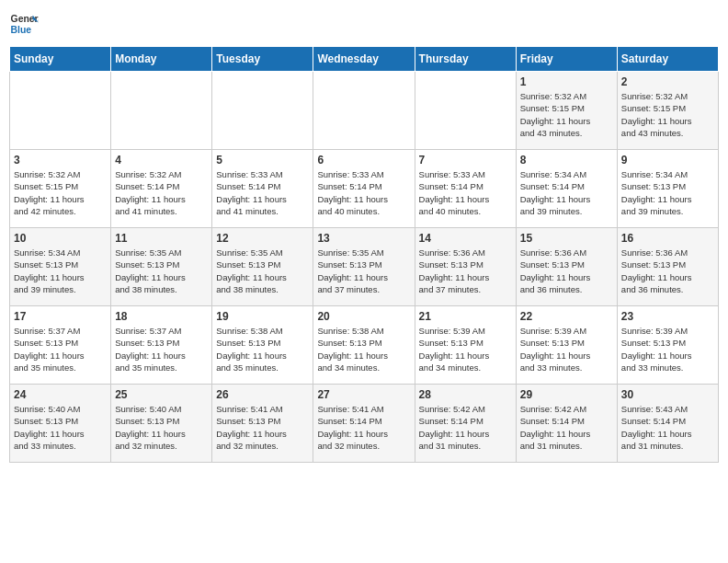  Describe the element at coordinates (162, 267) in the screenshot. I see `calendar-cell: 11Sunrise: 5:35 AM Sunset: 5:13 PM Dayli…` at that location.